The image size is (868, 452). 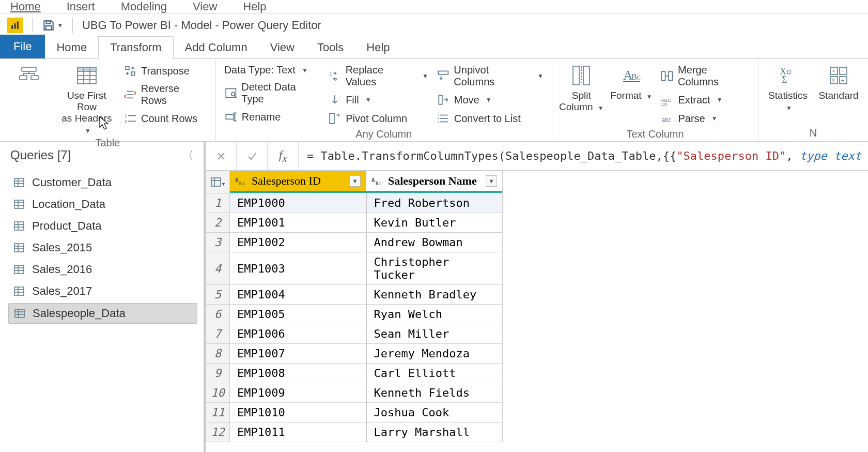 What do you see at coordinates (582, 87) in the screenshot?
I see `split-column-button: SplitColumn ▼` at bounding box center [582, 87].